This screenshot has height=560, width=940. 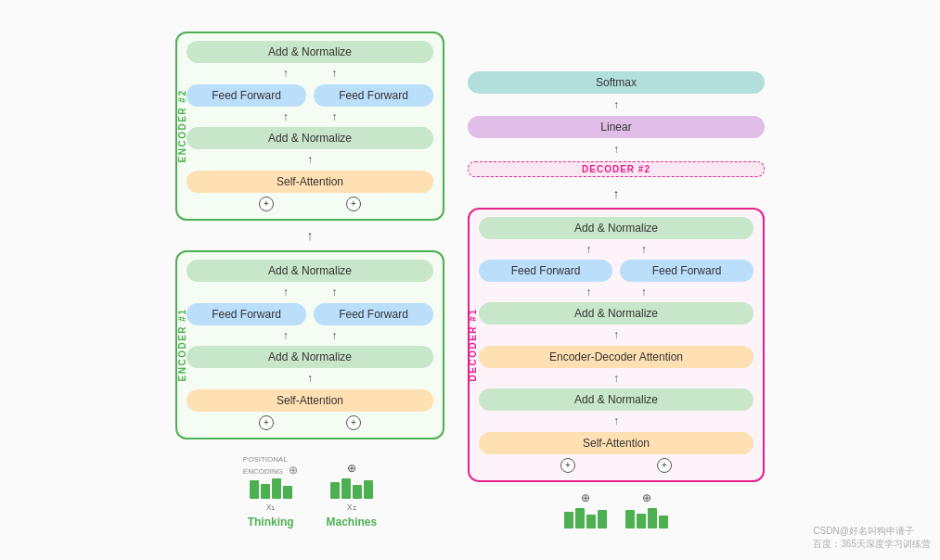 I want to click on dec1-arrow4: ↑, so click(x=616, y=378).